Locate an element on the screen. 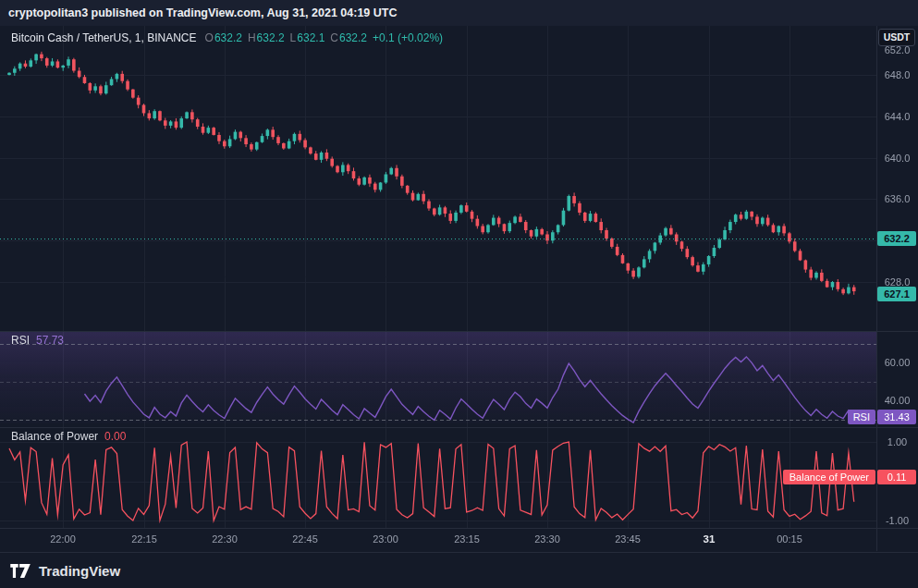 The image size is (918, 588). bop-value-badge: 0.11 is located at coordinates (897, 477).